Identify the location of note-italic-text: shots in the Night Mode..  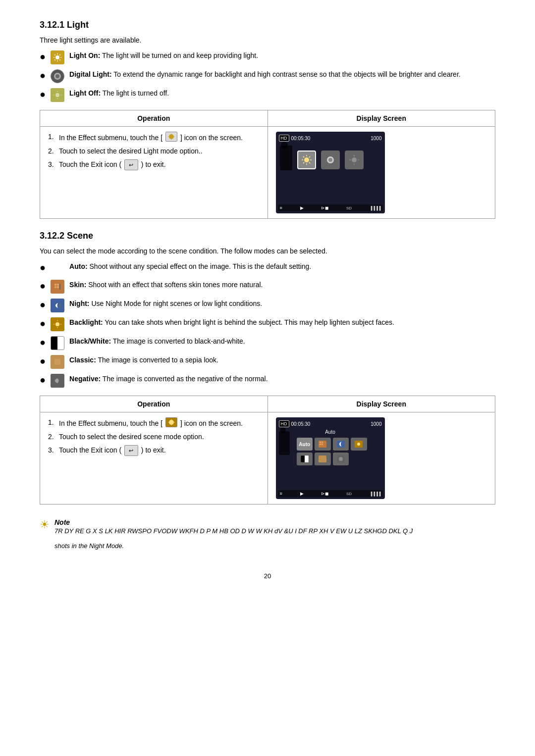
(234, 546).